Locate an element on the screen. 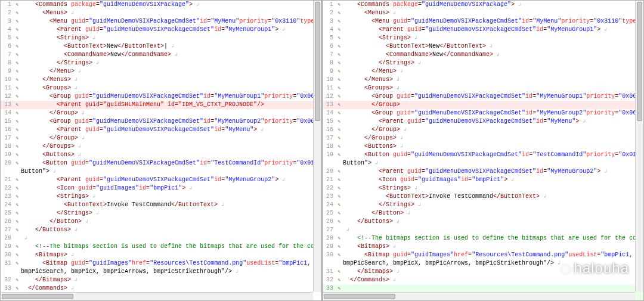  code-line: 30✎ <Bitmaps> ↲ is located at coordinates (161, 255).